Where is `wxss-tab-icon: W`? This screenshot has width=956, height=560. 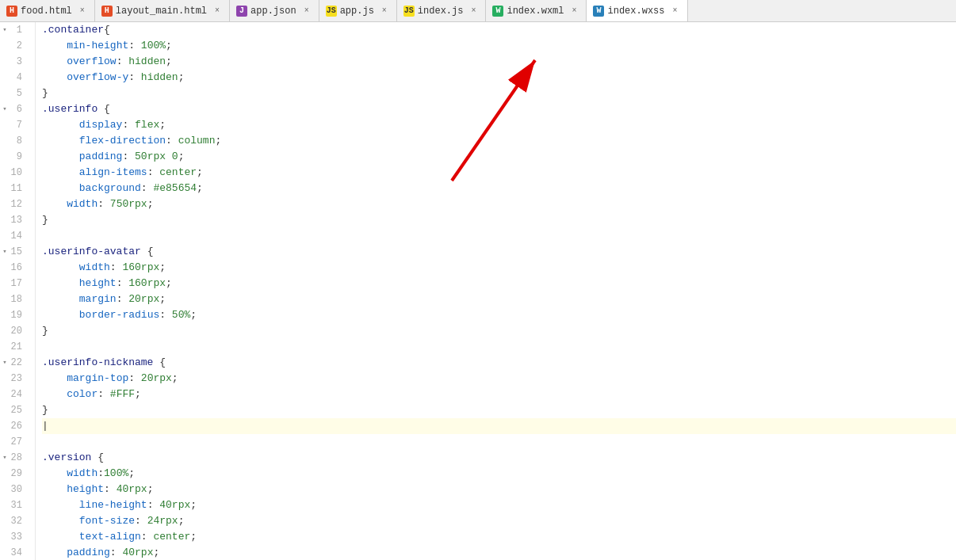 wxss-tab-icon: W is located at coordinates (598, 11).